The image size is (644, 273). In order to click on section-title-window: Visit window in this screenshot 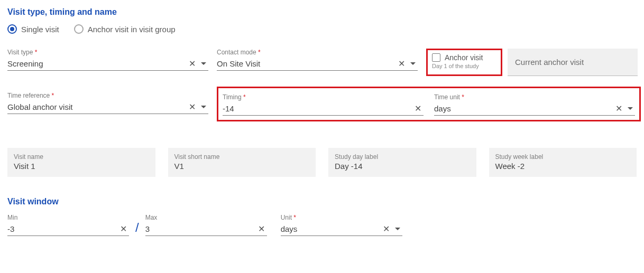, I will do `click(322, 202)`.